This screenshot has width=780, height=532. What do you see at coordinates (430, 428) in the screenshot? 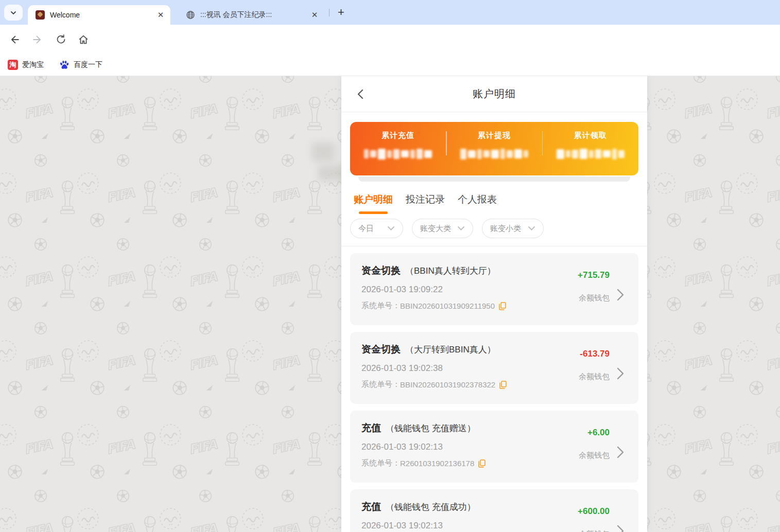
I see `transaction-detail: （钱能钱包 充值赠送）` at bounding box center [430, 428].